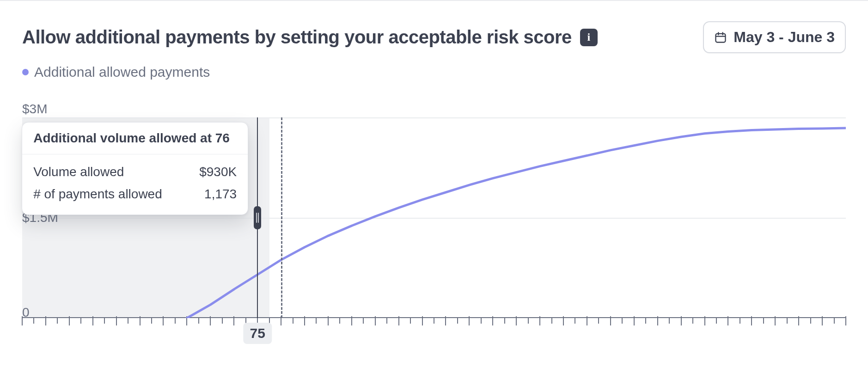 The image size is (868, 368). What do you see at coordinates (297, 37) in the screenshot?
I see `page-title: Allow additional payments by setting you…` at bounding box center [297, 37].